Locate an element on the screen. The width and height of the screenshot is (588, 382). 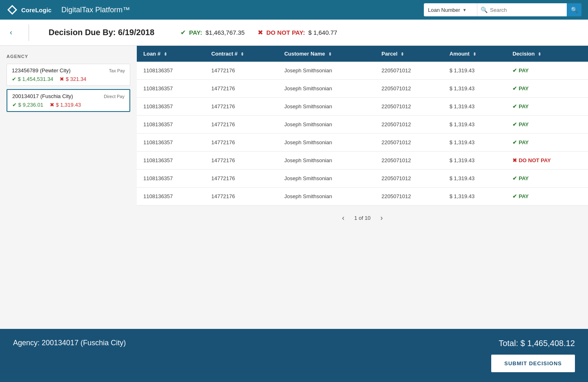
col-parcel: Parcel ⇕ is located at coordinates (409, 54).